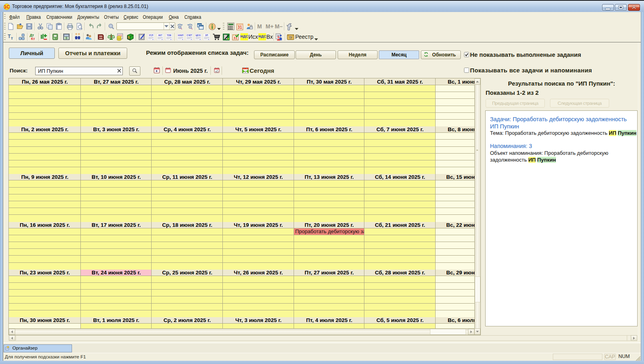  Describe the element at coordinates (169, 35) in the screenshot. I see `svg-text: ТОВ` at that location.